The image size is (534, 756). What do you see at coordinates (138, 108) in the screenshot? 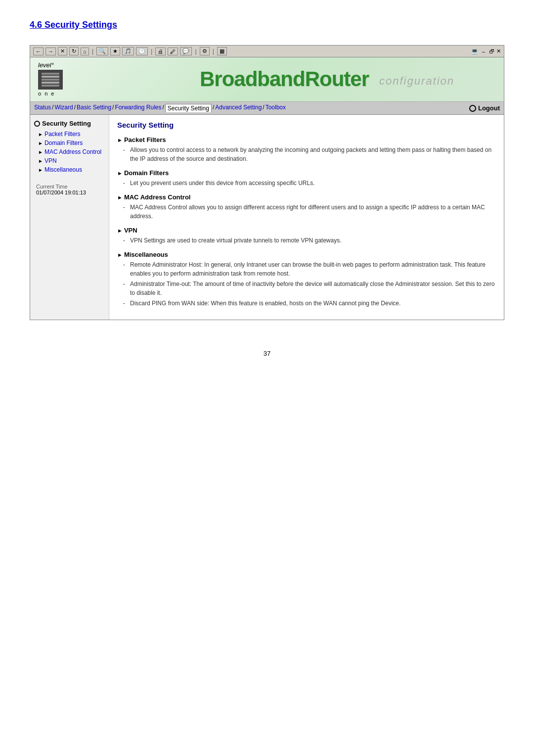
I see `nav-forwarding-rules: Forwarding Rules` at bounding box center [138, 108].